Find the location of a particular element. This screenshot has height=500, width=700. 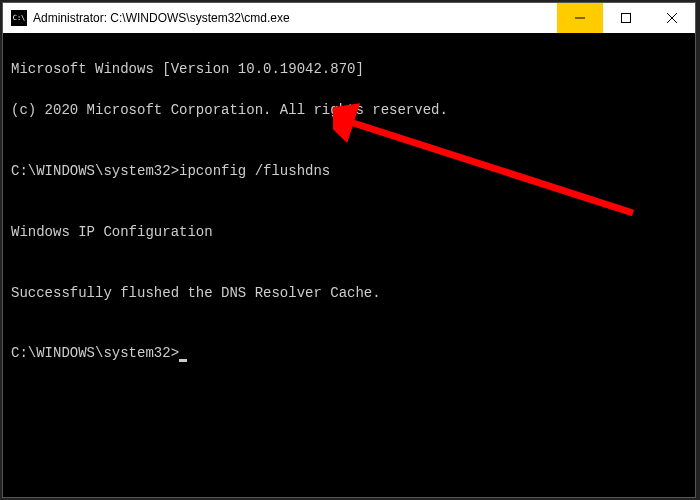

window-title: Administrator: C:\WINDOWS\system32\cmd.e… is located at coordinates (295, 18).